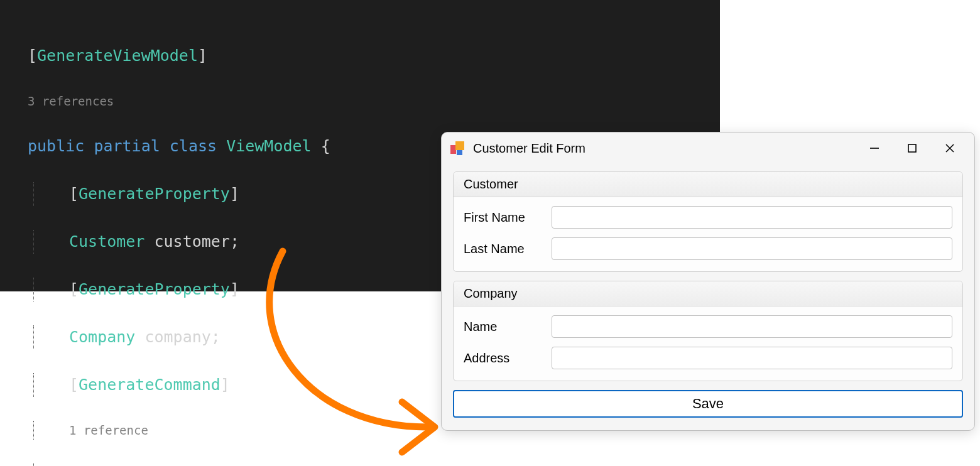 This screenshot has height=466, width=980. I want to click on titlebar: Customer Edit Form, so click(708, 148).